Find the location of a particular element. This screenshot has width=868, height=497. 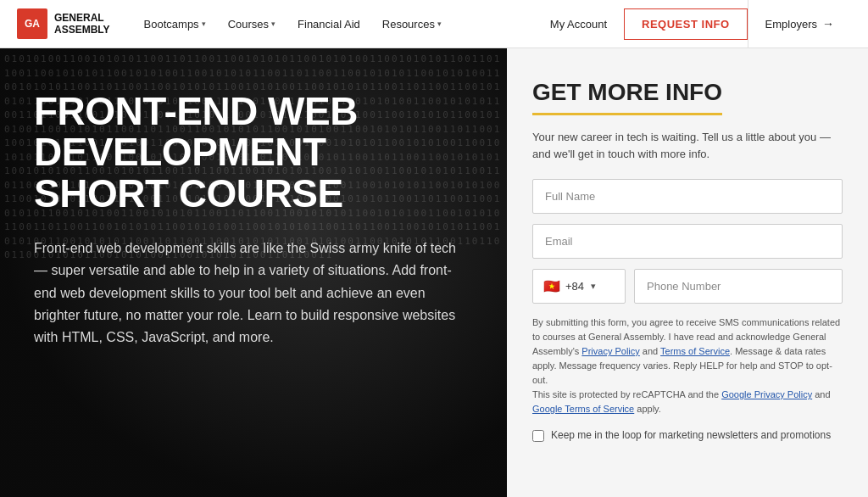

form-subtitle: Your new career in tech is waiting. Tell… is located at coordinates (687, 146).